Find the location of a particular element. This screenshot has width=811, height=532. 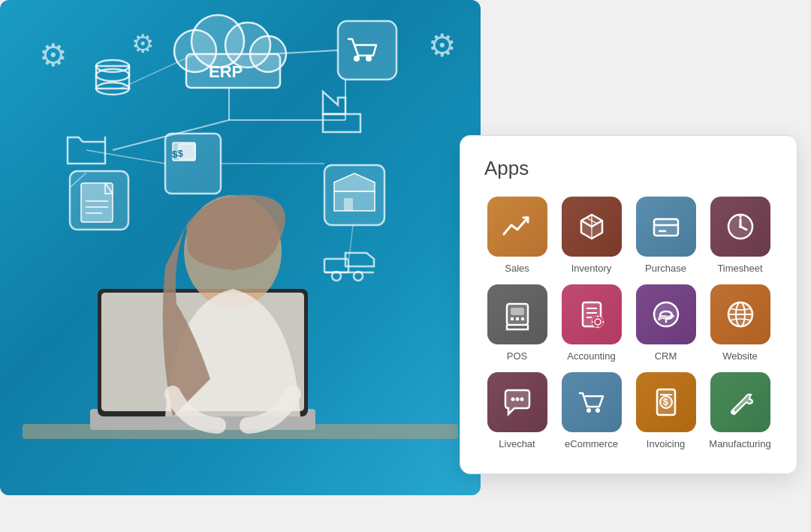

app-icon-purchase is located at coordinates (666, 227).